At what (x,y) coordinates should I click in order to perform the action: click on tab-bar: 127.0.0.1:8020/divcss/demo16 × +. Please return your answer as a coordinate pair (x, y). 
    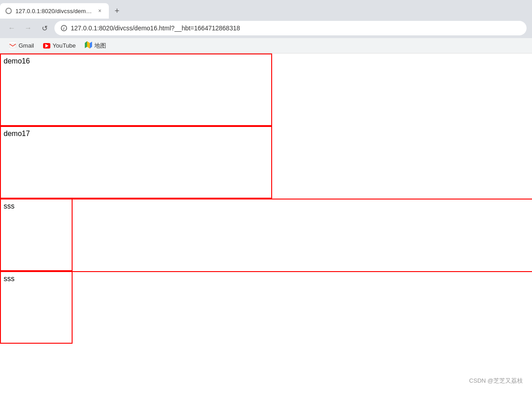
    Looking at the image, I should click on (266, 9).